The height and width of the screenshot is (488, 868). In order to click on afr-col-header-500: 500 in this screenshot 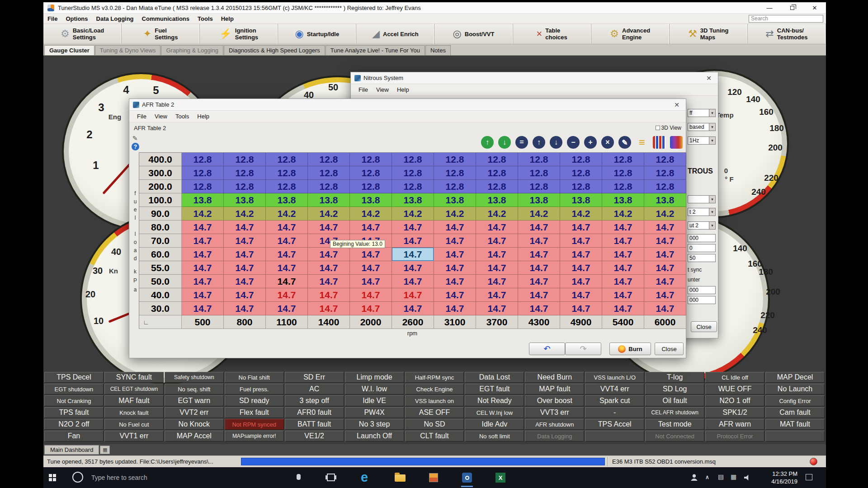, I will do `click(203, 322)`.